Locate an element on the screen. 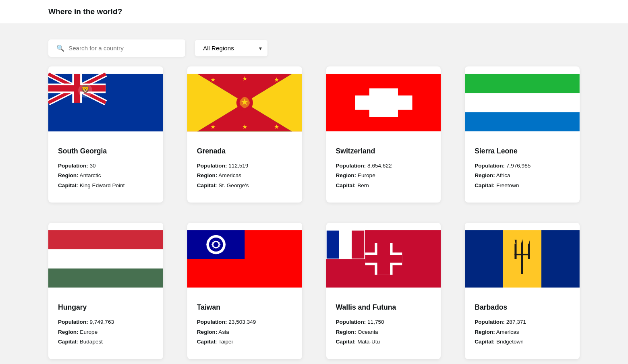 The width and height of the screenshot is (628, 364). country-name: Grenada is located at coordinates (245, 151).